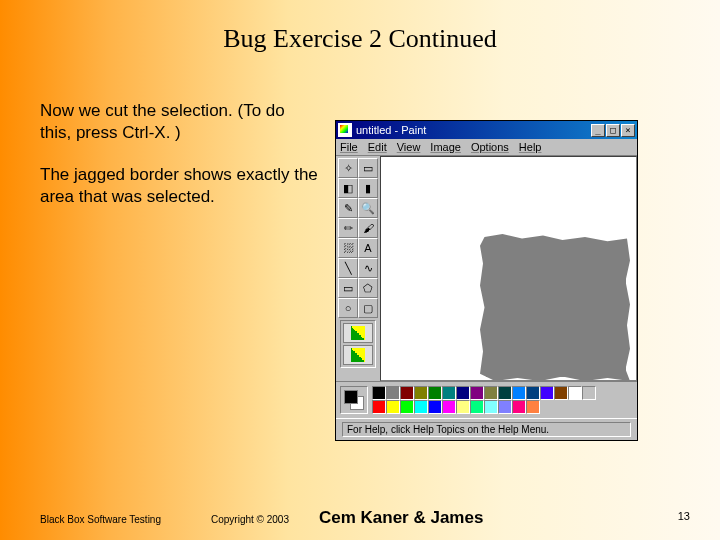  I want to click on menu-image: Image, so click(446, 147).